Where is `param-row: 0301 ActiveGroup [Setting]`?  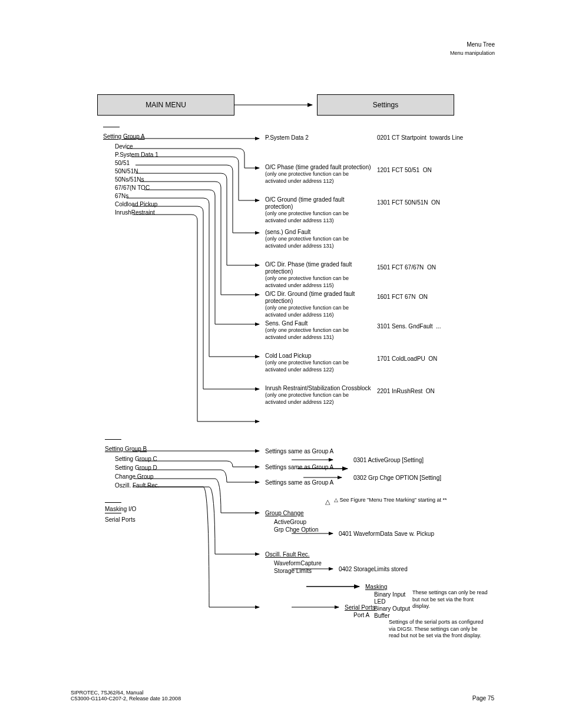 param-row: 0301 ActiveGroup [Setting] is located at coordinates (412, 460).